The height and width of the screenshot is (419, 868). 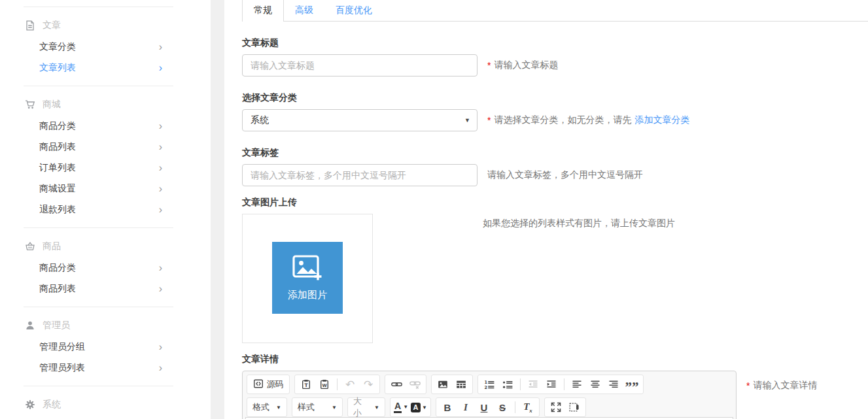 I want to click on article-title-input, so click(x=360, y=65).